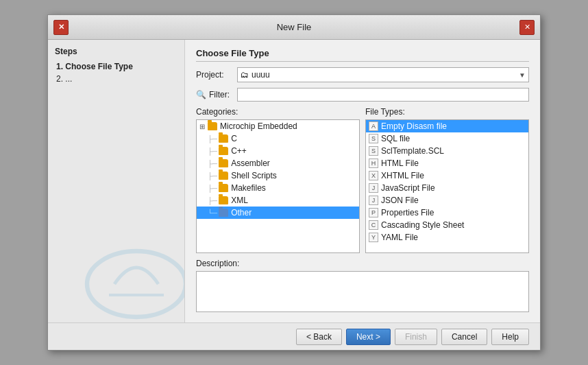 The height and width of the screenshot is (365, 588). What do you see at coordinates (447, 188) in the screenshot?
I see `filetype-js: J JavaScript File` at bounding box center [447, 188].